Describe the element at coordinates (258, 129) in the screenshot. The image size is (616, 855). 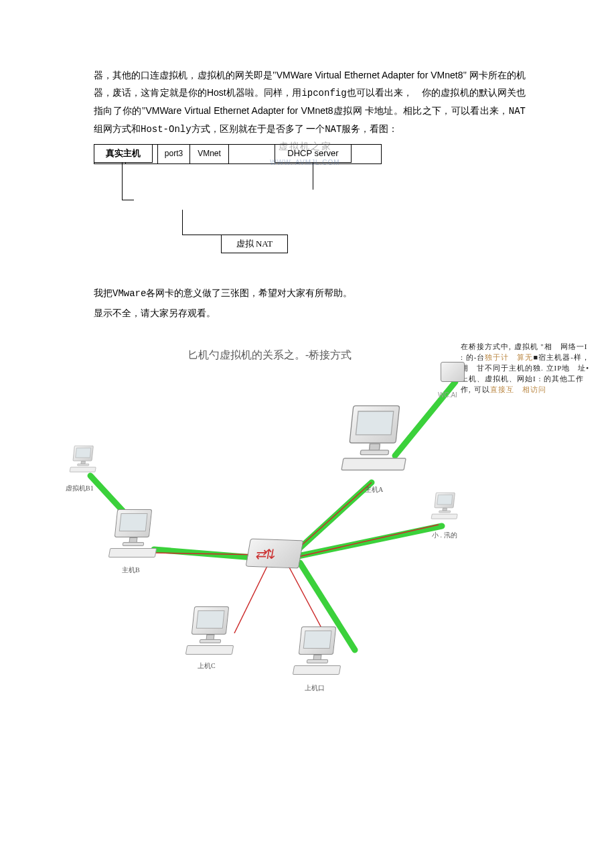
I see `t: 方式，区别就在于是否多了 一个` at that location.